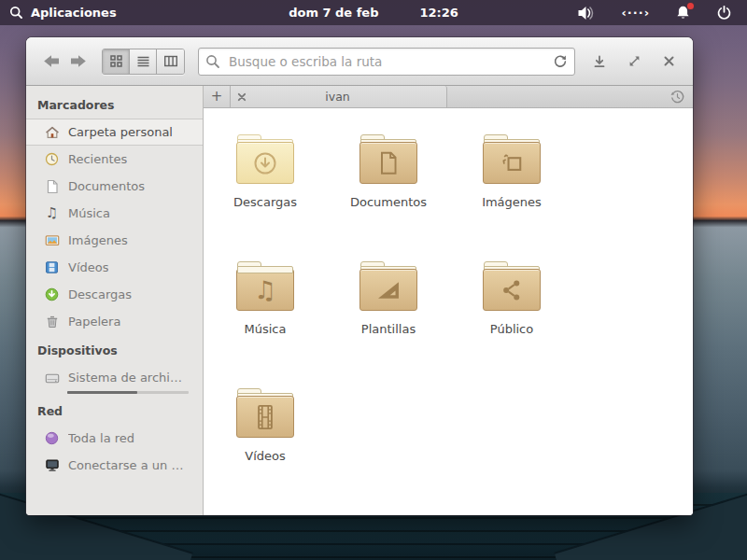 The width and height of the screenshot is (747, 560). Describe the element at coordinates (114, 187) in the screenshot. I see `sidebar-item-documentos: Documentos` at that location.